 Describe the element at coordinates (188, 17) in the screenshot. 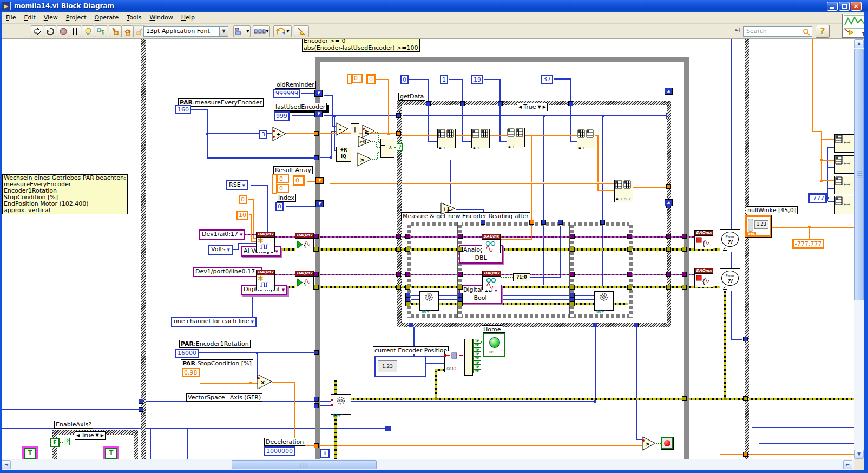

I see `menu-help: Help` at that location.